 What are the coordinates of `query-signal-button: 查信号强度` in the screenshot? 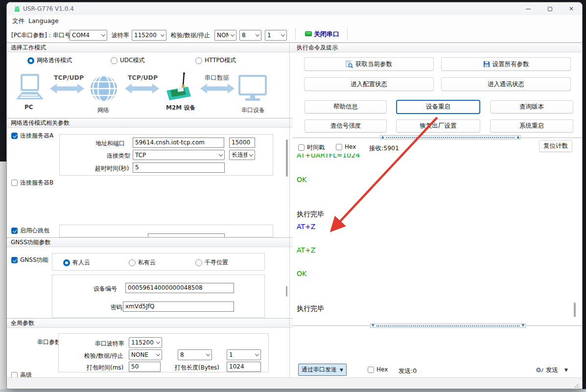 It's located at (346, 126).